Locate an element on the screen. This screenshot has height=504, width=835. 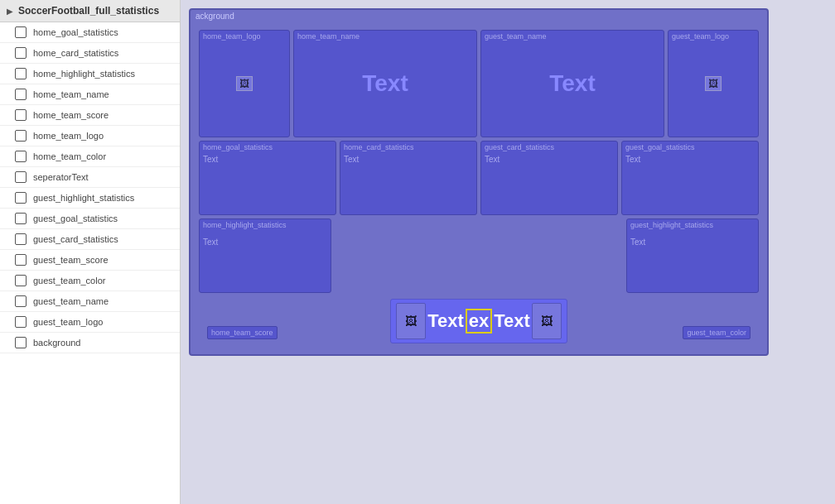
sidebar-item-guest_highlight_statistics: guest_highlight_statistics is located at coordinates (89, 199).